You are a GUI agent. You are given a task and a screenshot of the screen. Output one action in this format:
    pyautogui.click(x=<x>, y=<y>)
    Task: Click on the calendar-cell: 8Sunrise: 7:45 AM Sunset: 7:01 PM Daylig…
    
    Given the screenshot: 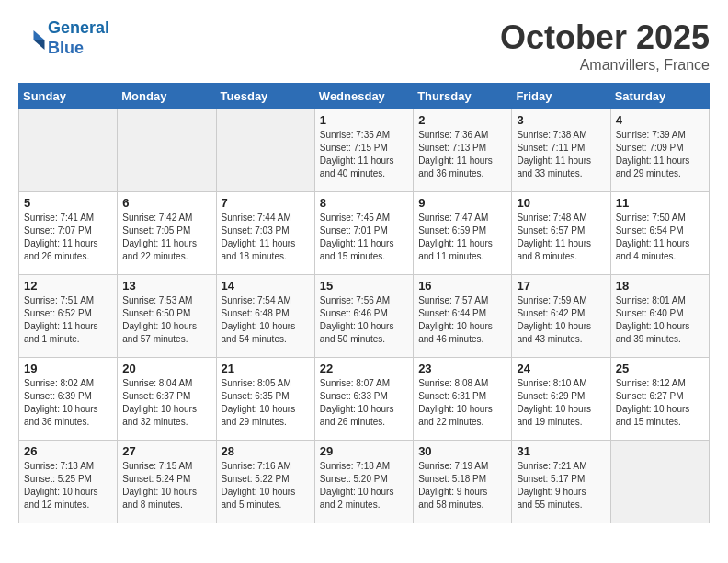 What is the action you would take?
    pyautogui.click(x=364, y=234)
    